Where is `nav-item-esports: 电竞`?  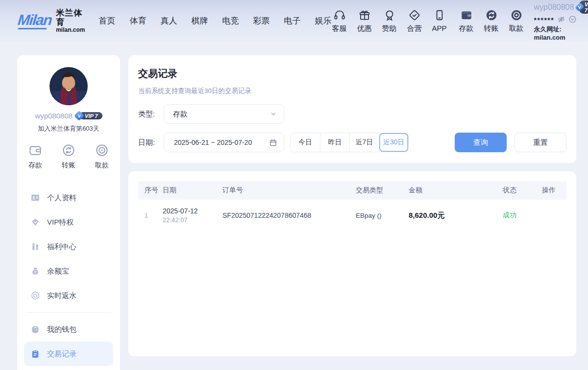
nav-item-esports: 电竞 is located at coordinates (231, 21).